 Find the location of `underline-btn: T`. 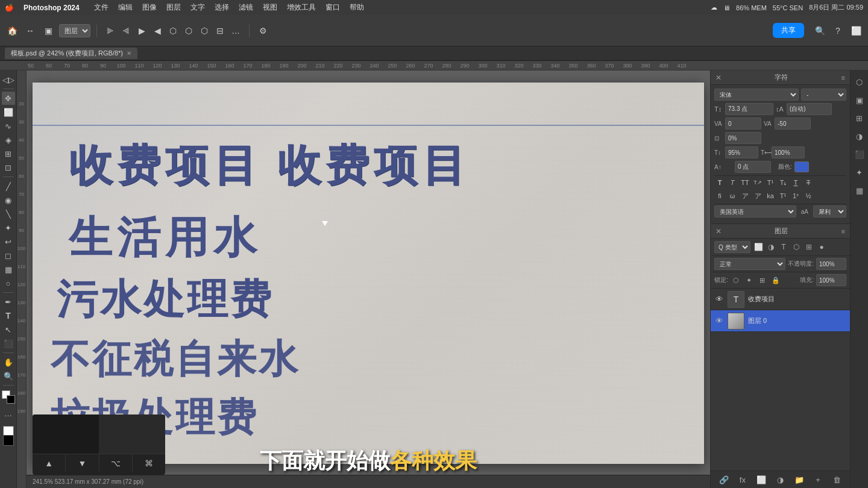

underline-btn: T is located at coordinates (796, 183).